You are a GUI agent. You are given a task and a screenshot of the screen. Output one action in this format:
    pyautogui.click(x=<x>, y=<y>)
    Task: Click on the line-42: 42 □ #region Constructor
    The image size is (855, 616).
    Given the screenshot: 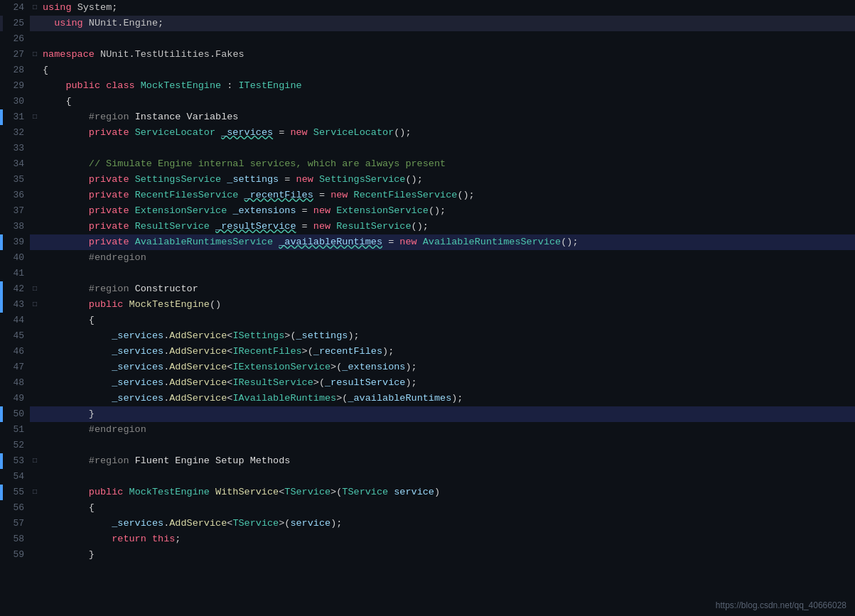 What is the action you would take?
    pyautogui.click(x=428, y=289)
    